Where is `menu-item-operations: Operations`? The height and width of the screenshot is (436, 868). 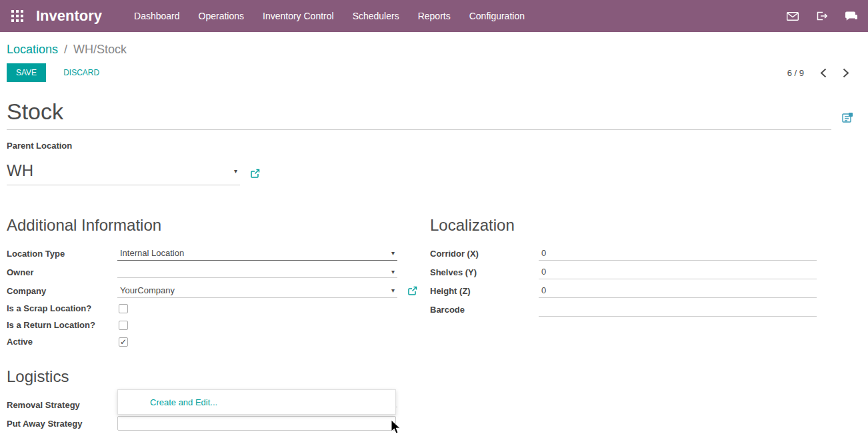
menu-item-operations: Operations is located at coordinates (221, 16).